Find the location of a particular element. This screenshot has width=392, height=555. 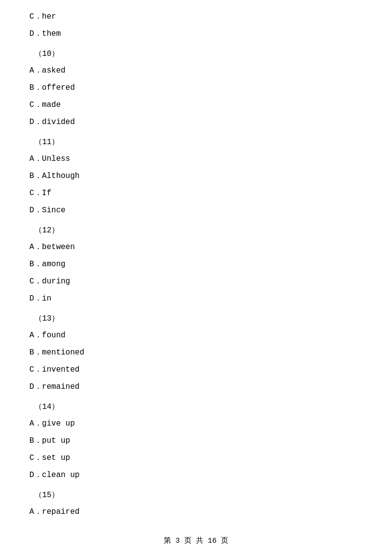

option-item: D．them is located at coordinates (196, 34).